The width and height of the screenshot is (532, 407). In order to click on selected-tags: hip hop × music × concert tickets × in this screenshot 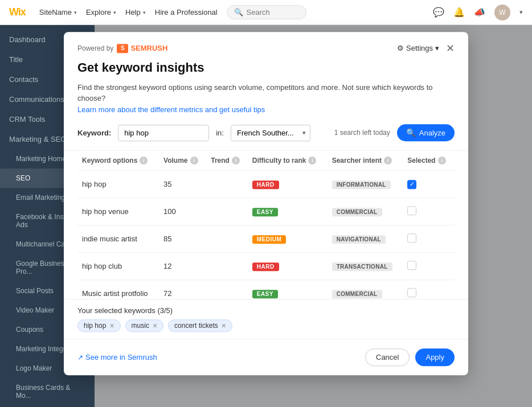, I will do `click(266, 326)`.